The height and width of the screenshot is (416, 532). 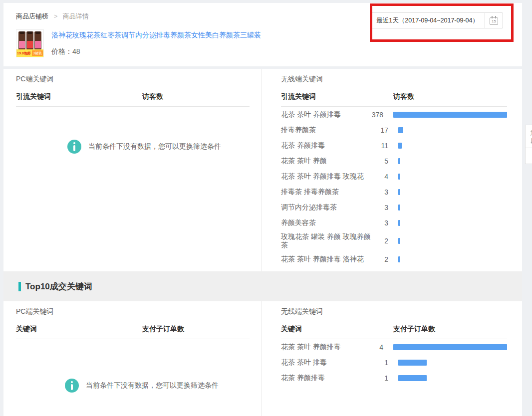 I want to click on side-secondary-button, so click(x=529, y=156).